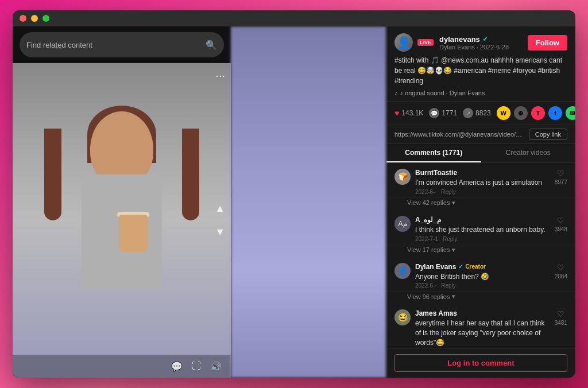 The width and height of the screenshot is (588, 388). I want to click on video-url: https://www.tiktok.com/@dylanevans/video…, so click(459, 134).